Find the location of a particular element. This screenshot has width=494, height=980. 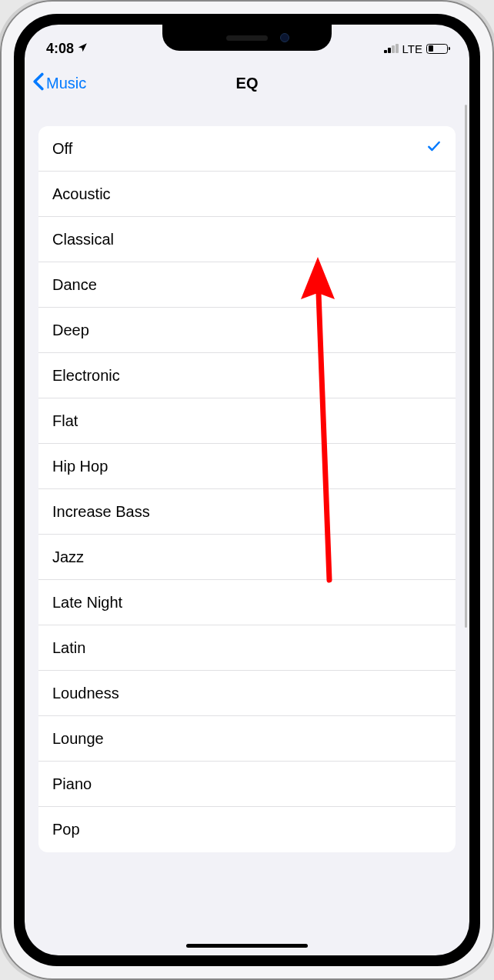

eq-option-row: Acoustic is located at coordinates (247, 194).